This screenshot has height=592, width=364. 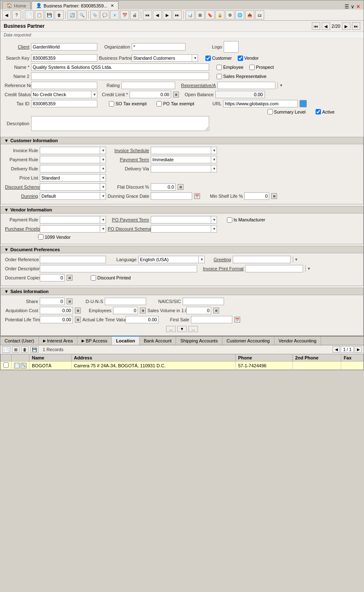 I want to click on rep-input, so click(x=248, y=85).